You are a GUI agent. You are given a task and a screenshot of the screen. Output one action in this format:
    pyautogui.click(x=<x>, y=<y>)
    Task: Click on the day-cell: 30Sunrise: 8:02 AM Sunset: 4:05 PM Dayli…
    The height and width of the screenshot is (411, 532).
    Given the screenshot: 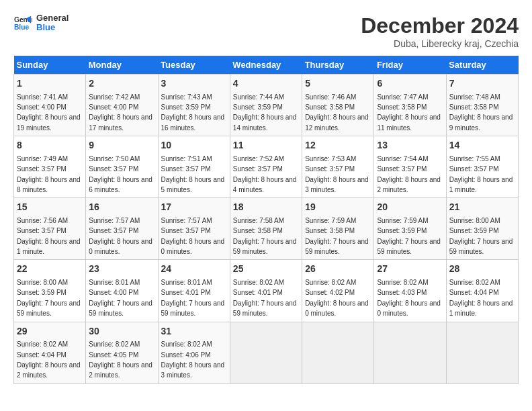 What is the action you would take?
    pyautogui.click(x=122, y=353)
    